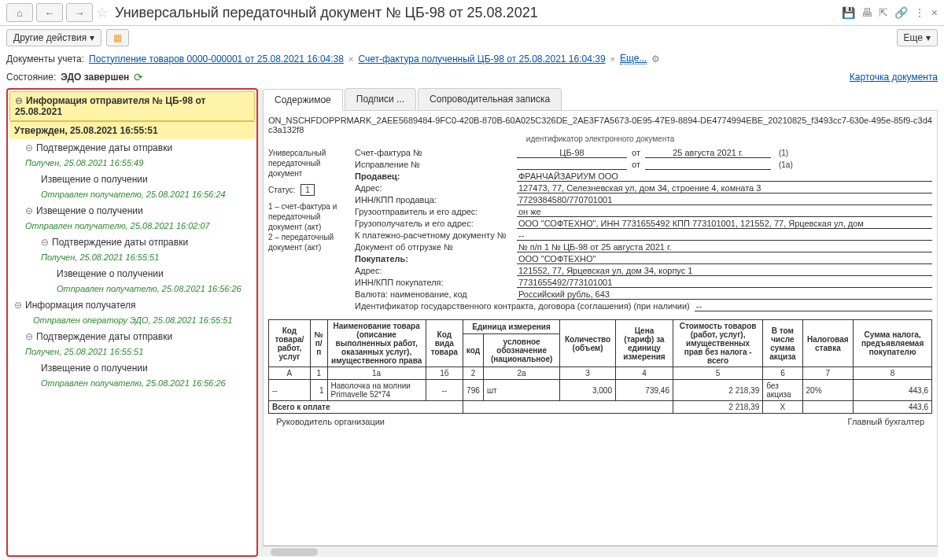 This screenshot has height=560, width=944. I want to click on doc-id-label: идентификатор электронного документа, so click(600, 138).